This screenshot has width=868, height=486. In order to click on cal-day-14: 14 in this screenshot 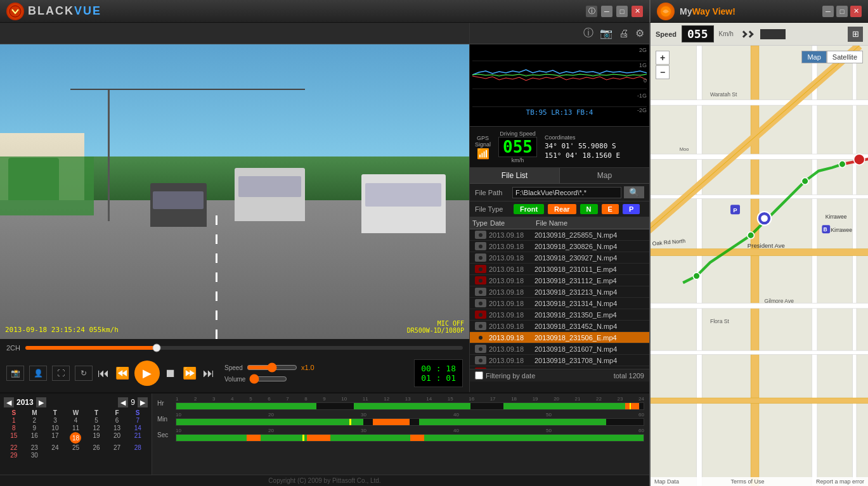, I will do `click(138, 428)`.